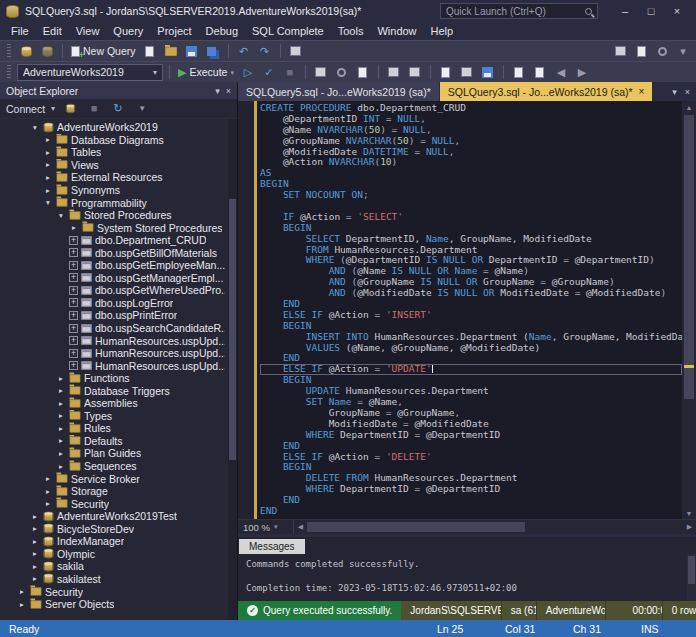 This screenshot has width=696, height=637. I want to click on code-line-9: SET NOCOUNT ON;, so click(471, 196).